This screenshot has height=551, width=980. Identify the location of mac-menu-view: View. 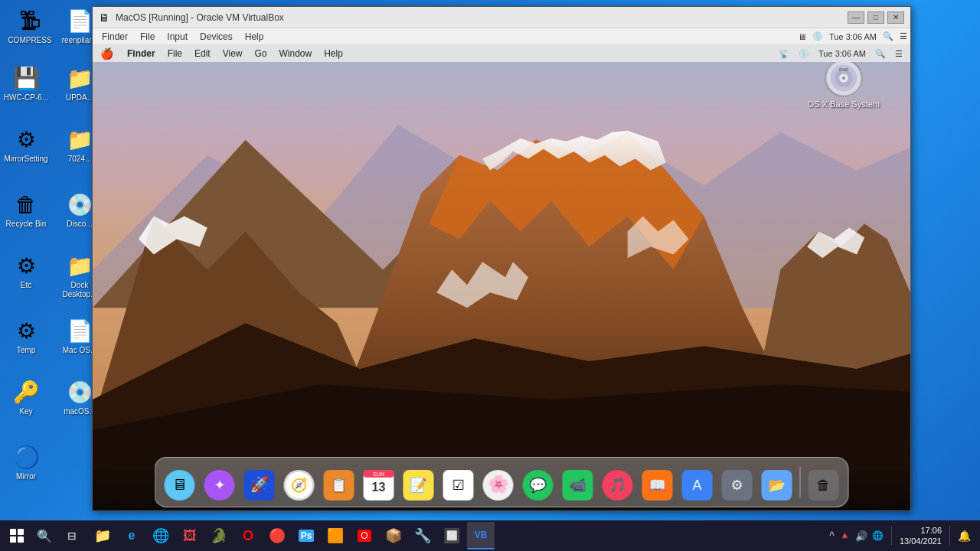
(233, 54).